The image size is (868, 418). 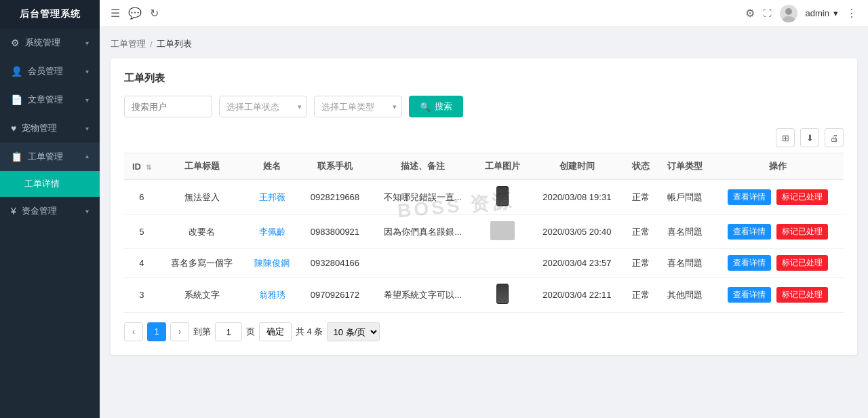 I want to click on col-status: 状态, so click(x=641, y=167).